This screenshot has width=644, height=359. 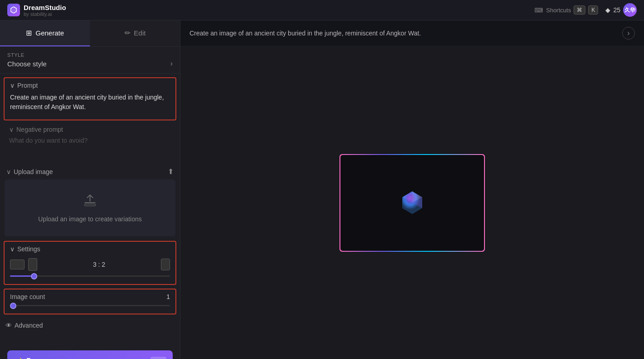 I want to click on prompt-textarea, so click(x=90, y=105).